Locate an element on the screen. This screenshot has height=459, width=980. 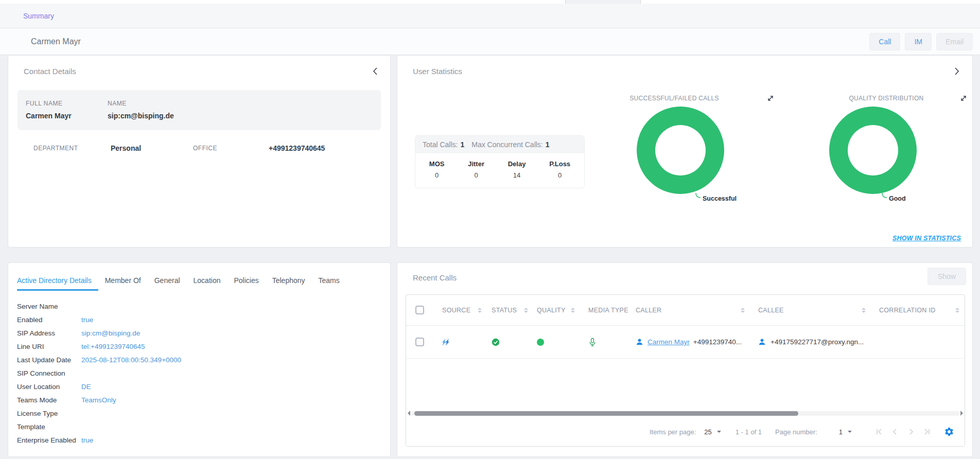
column-header-status: STATUS is located at coordinates (506, 310).